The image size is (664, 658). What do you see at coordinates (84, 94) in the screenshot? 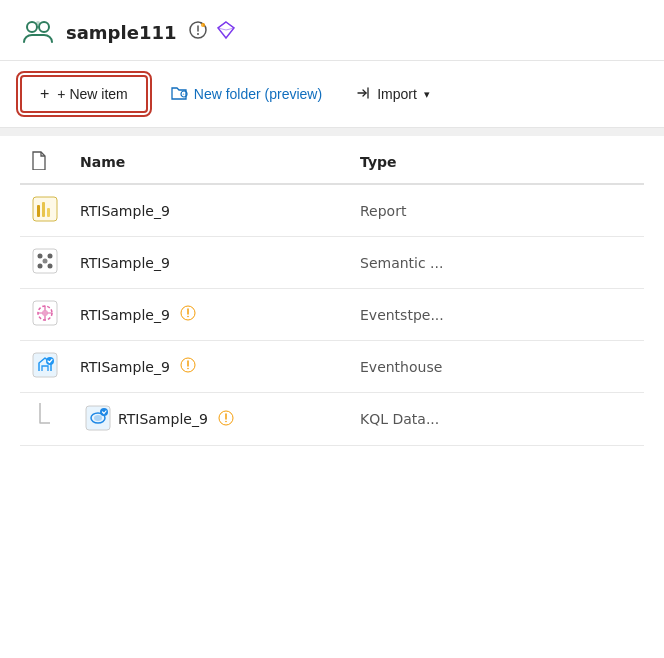
I see `new-item-button: + + New item` at bounding box center [84, 94].